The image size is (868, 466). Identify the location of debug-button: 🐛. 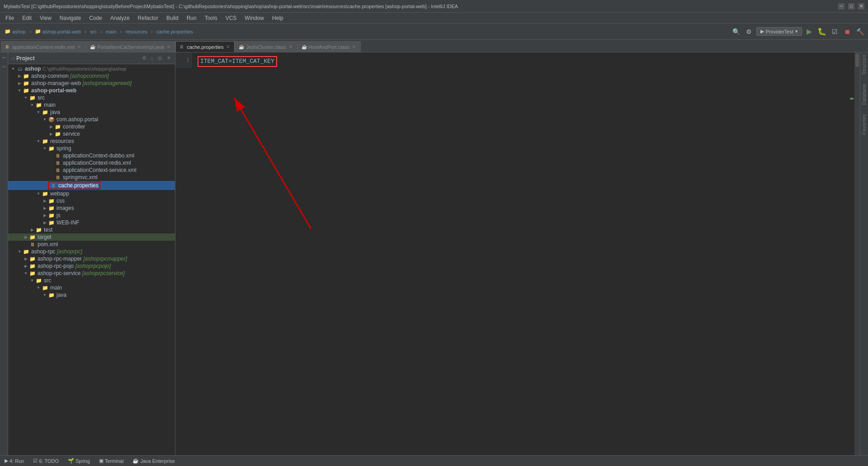
(822, 32).